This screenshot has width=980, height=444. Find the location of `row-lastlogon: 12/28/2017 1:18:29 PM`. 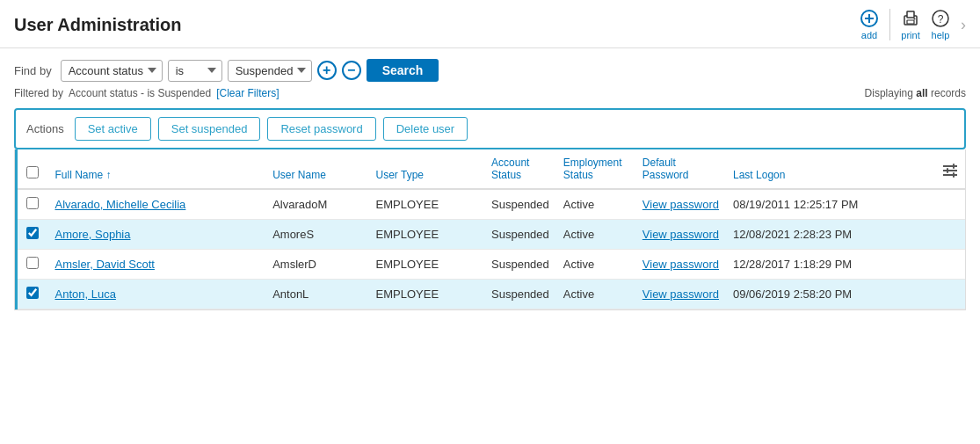

row-lastlogon: 12/28/2017 1:18:29 PM is located at coordinates (831, 265).